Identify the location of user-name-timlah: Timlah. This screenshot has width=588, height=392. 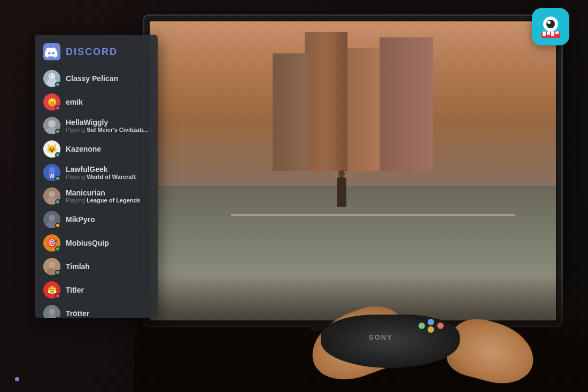
(78, 266).